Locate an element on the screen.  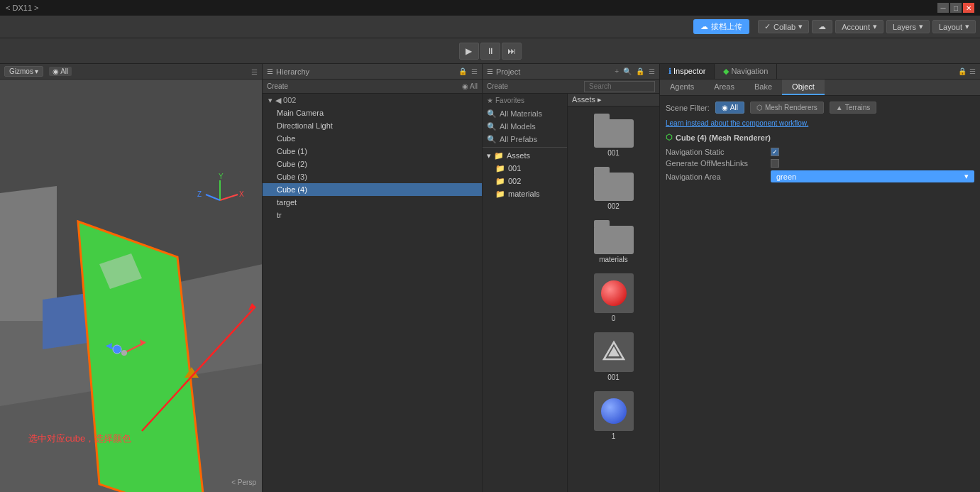
tab-navigation: ◆ Navigation is located at coordinates (746, 71).